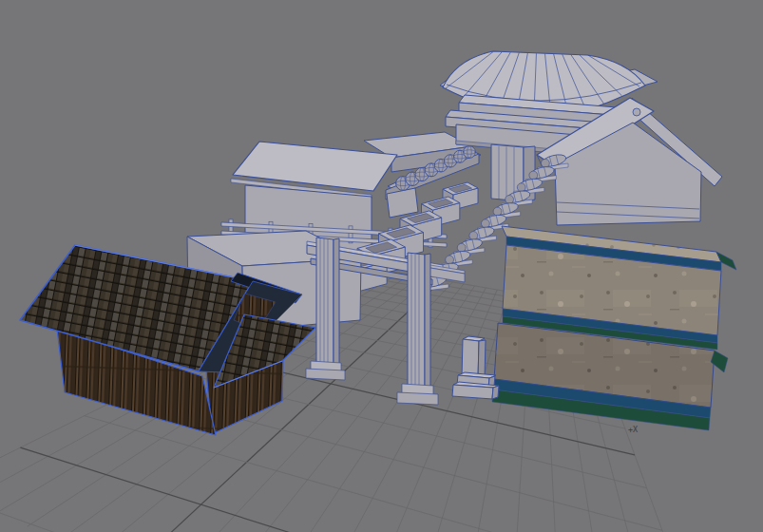 This screenshot has height=532, width=763. Describe the element at coordinates (475, 368) in the screenshot. I see `stone-pedestal-model` at that location.